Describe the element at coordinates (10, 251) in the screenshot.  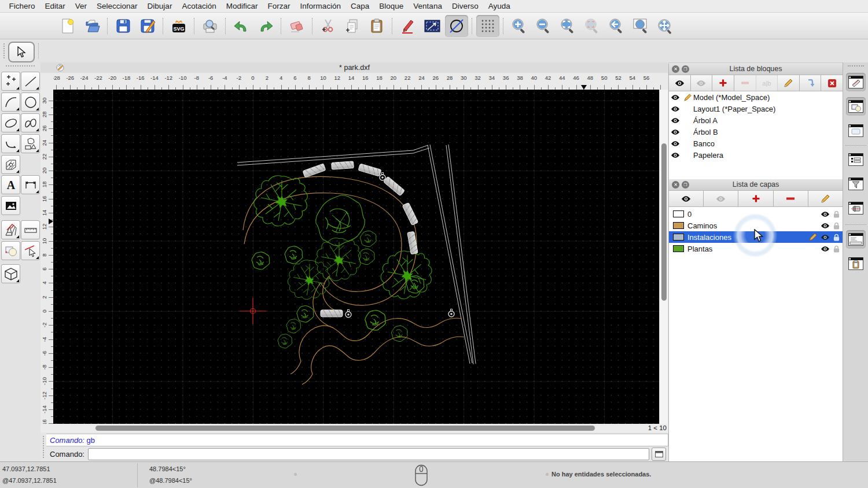
I see `select-window-tool` at that location.